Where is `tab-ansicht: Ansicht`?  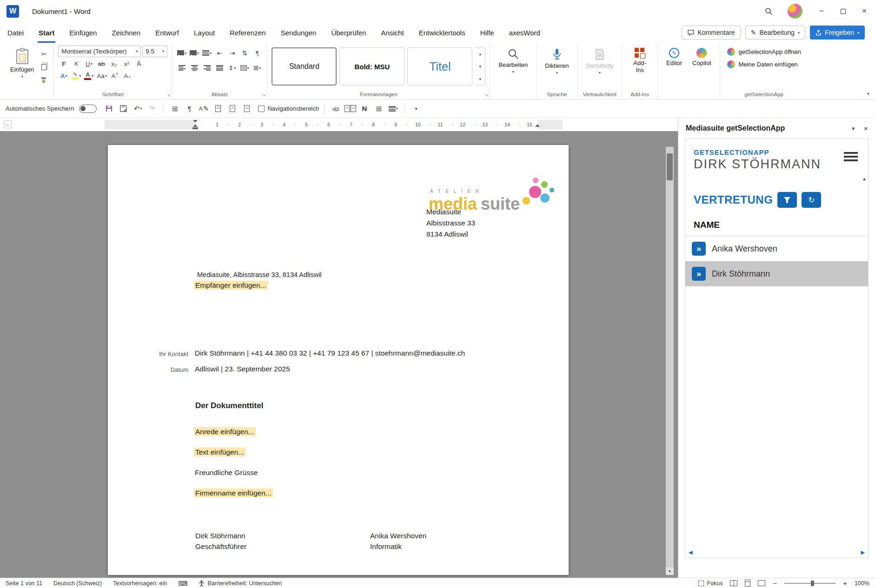 tab-ansicht: Ansicht is located at coordinates (392, 33).